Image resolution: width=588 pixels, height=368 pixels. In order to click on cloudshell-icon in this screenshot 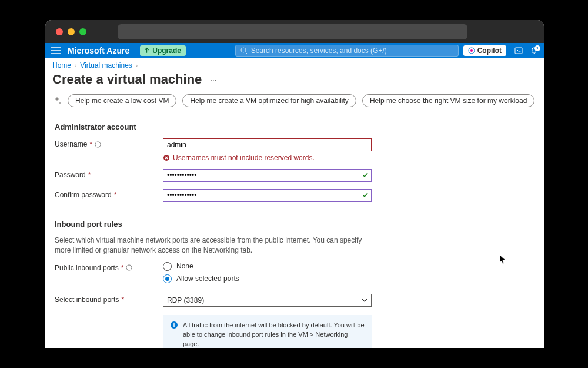, I will do `click(519, 51)`.